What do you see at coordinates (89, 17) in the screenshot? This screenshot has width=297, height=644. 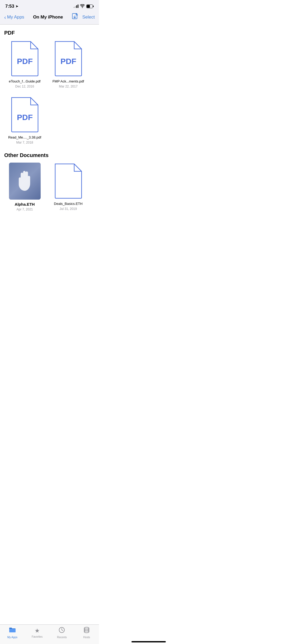 I see `select-button: Select` at bounding box center [89, 17].